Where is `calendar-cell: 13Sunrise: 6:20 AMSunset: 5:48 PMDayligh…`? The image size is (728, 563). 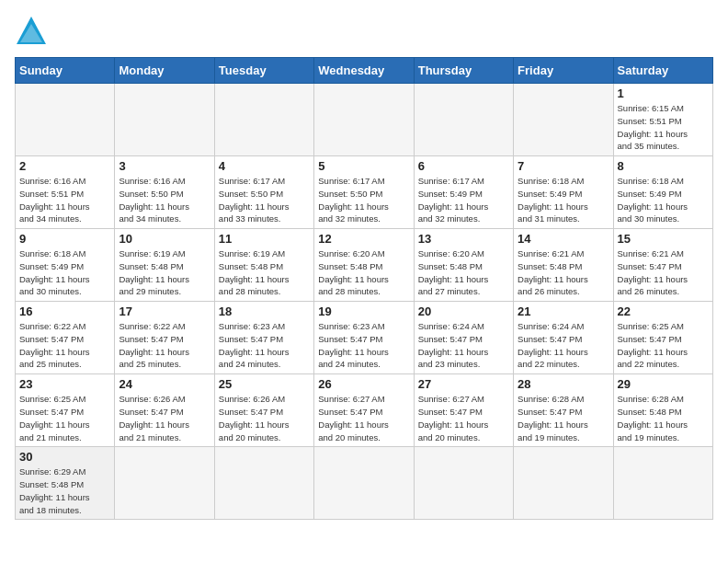
calendar-cell: 13Sunrise: 6:20 AMSunset: 5:48 PMDayligh… is located at coordinates (463, 265).